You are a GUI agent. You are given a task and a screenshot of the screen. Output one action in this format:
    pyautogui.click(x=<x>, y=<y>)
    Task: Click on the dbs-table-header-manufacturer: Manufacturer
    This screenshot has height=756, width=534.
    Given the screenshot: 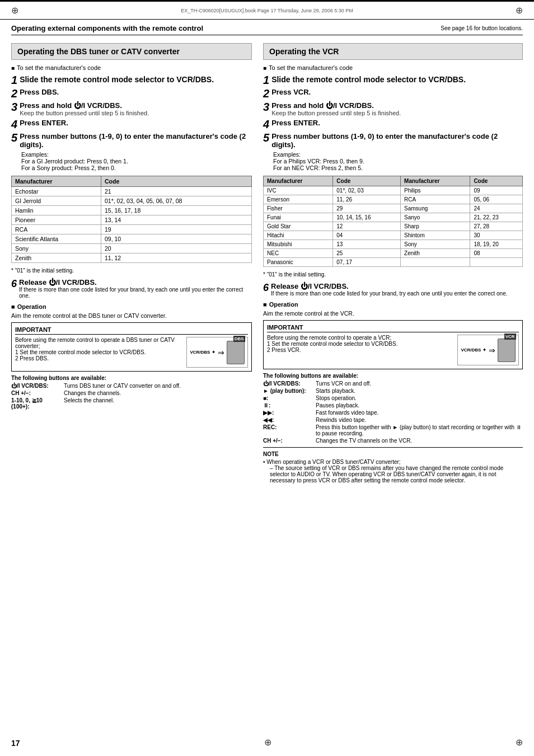 What is the action you would take?
    pyautogui.click(x=57, y=181)
    